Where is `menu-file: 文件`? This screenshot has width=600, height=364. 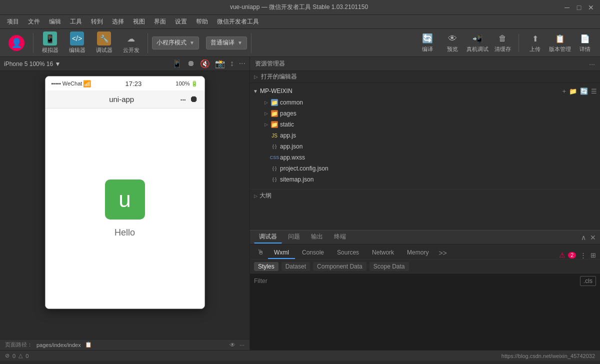
menu-file: 文件 is located at coordinates (34, 22).